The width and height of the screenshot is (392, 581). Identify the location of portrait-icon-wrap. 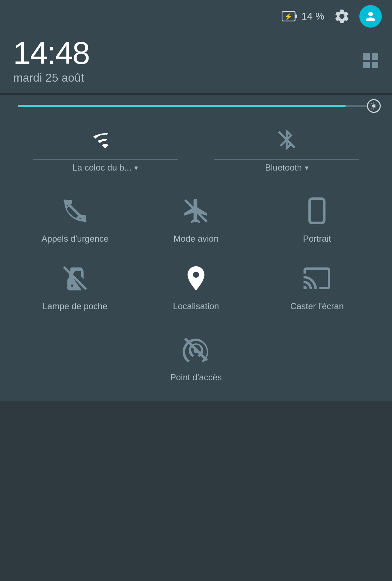
(317, 211).